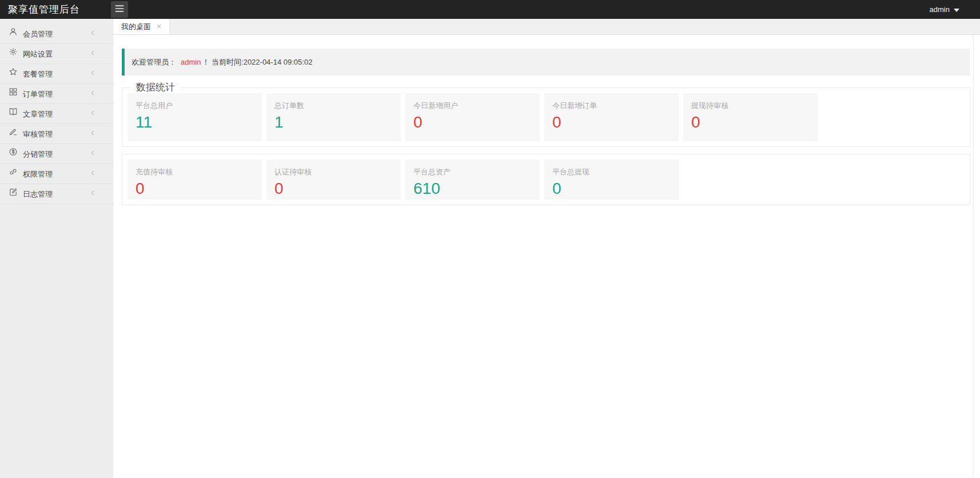  I want to click on sidebar-item-label: 网站设置, so click(38, 54).